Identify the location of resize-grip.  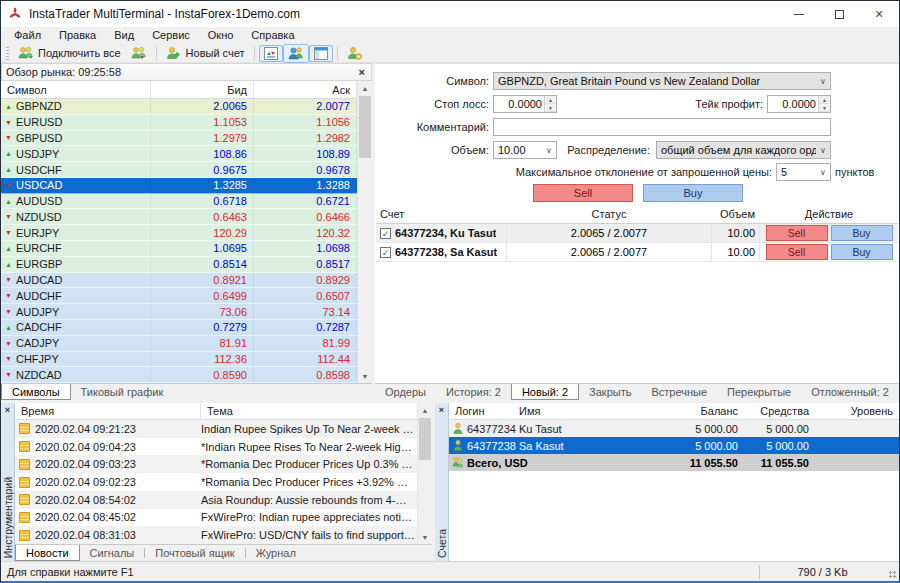
(892, 572).